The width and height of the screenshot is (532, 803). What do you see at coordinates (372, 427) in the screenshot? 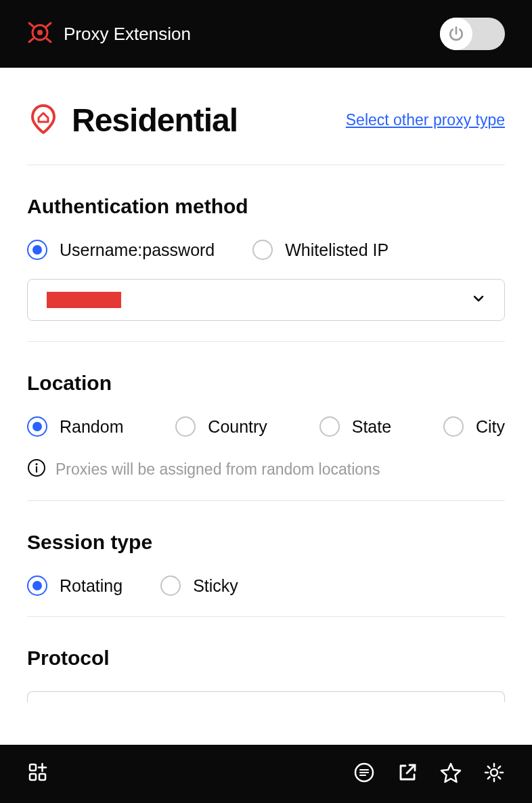
I see `radio-label: State` at bounding box center [372, 427].